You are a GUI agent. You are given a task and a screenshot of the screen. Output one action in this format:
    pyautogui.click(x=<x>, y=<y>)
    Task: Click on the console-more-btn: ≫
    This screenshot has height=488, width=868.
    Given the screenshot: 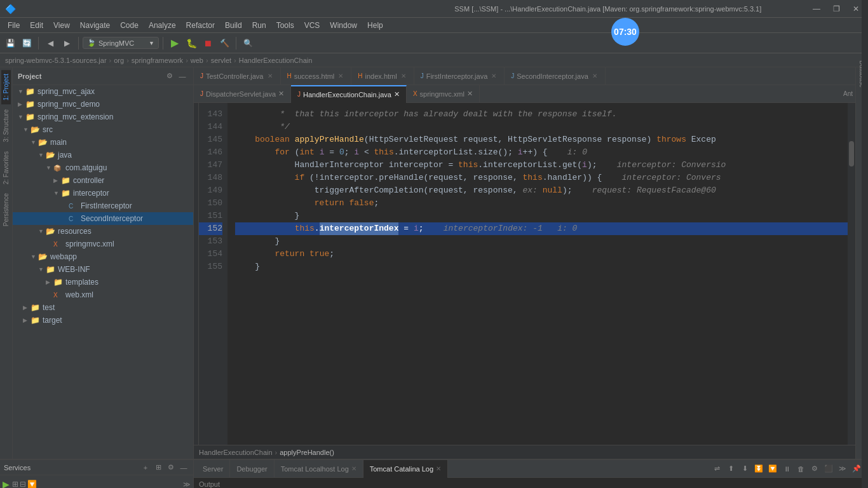 What is the action you would take?
    pyautogui.click(x=843, y=469)
    